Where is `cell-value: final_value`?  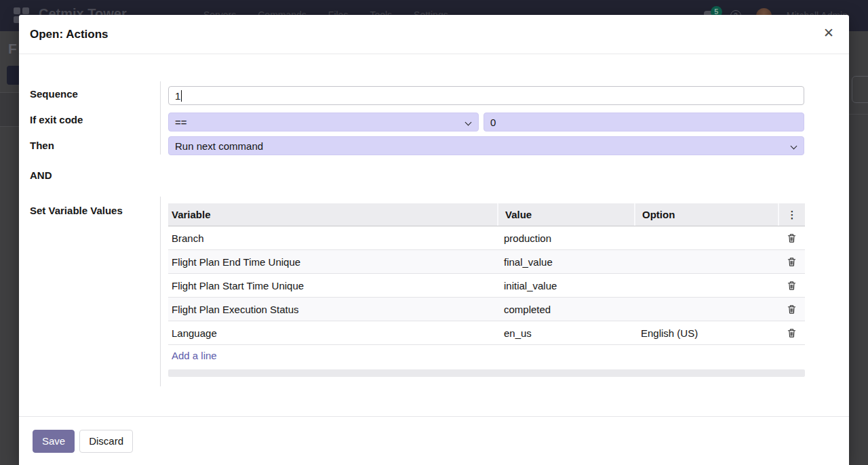
cell-value: final_value is located at coordinates (566, 262).